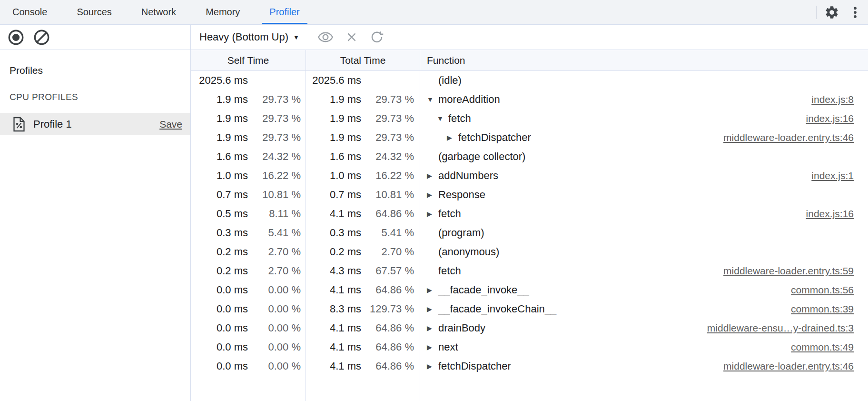 This screenshot has width=868, height=401. I want to click on column-header-total-time: Total Time, so click(363, 60).